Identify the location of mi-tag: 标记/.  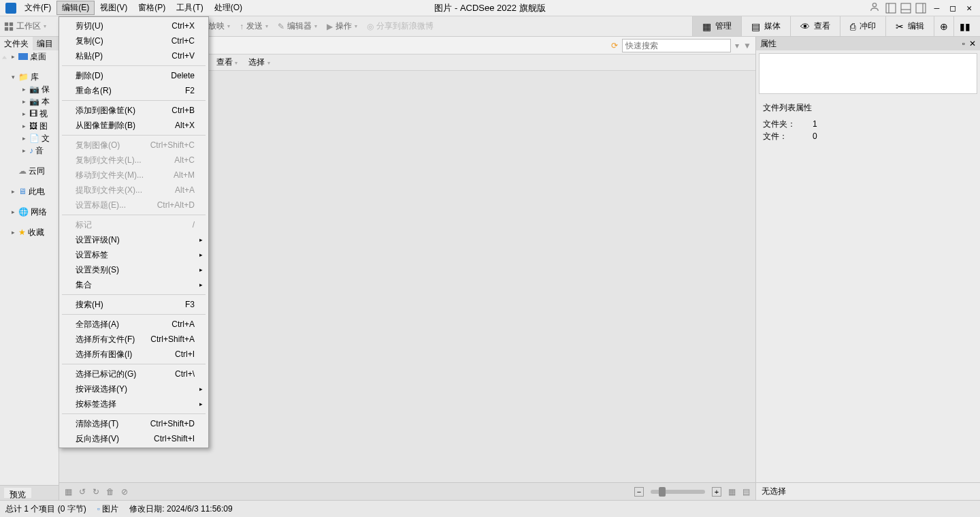
(133, 225).